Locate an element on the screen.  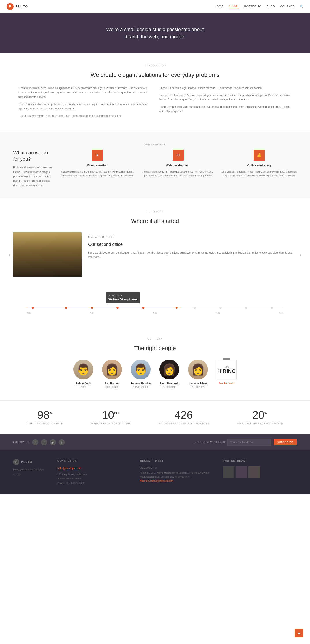
member-role-2: DESIGNER is located at coordinates (112, 388).